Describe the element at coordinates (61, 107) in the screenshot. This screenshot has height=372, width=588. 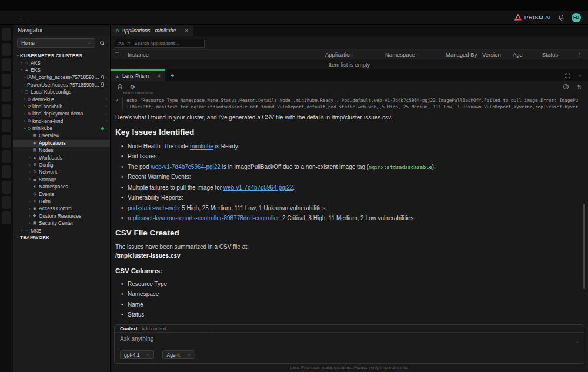
I see `sidebar-item-kind-bookhub: ›kind-bookhub›` at that location.